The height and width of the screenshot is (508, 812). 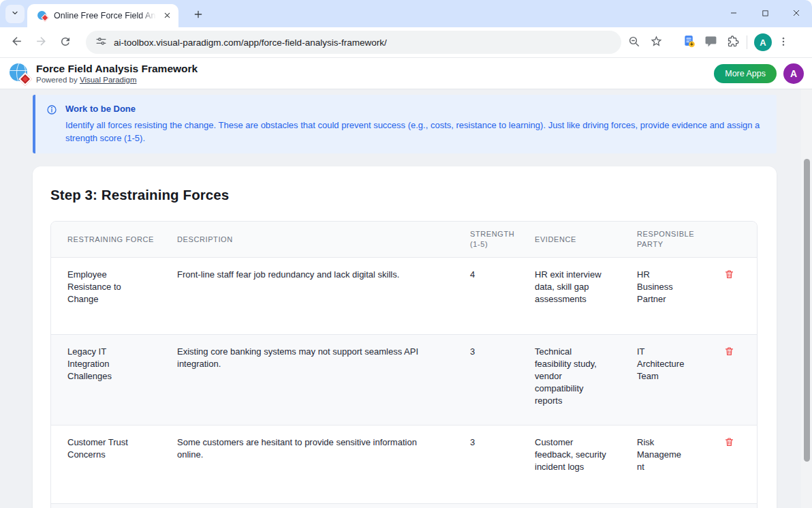 I want to click on cell-description: Front-line staff fear job redundancy and…, so click(x=307, y=296).